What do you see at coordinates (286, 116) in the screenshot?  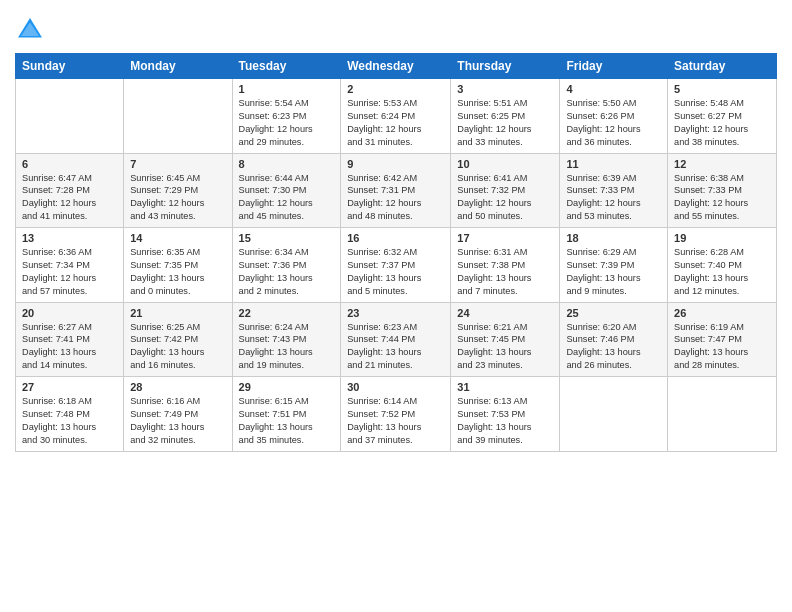 I see `calendar-cell: 1Sunrise: 5:54 AMSunset: 6:23 PMDaylight…` at bounding box center [286, 116].